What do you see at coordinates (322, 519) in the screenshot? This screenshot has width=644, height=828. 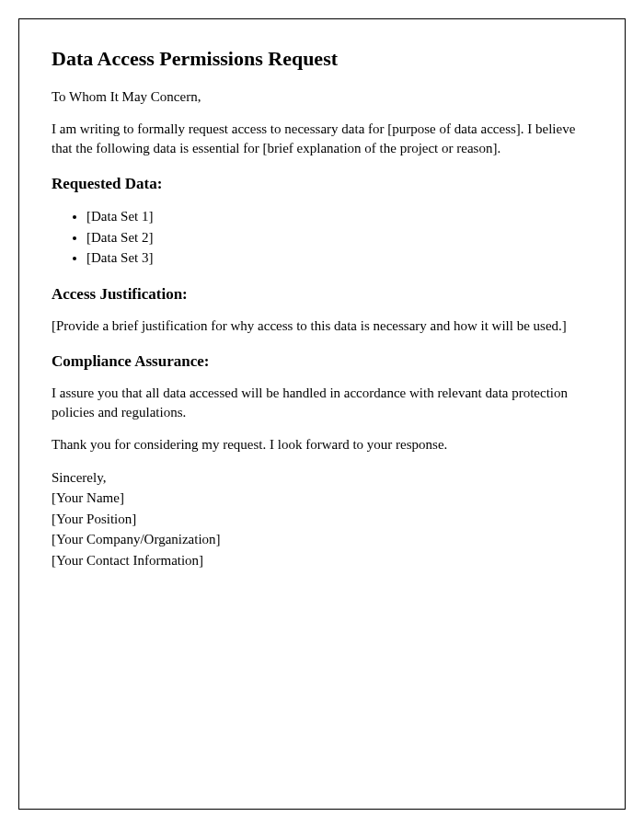 I see `signature-block: Sincerely, [Your Name] [Your Position] […` at bounding box center [322, 519].